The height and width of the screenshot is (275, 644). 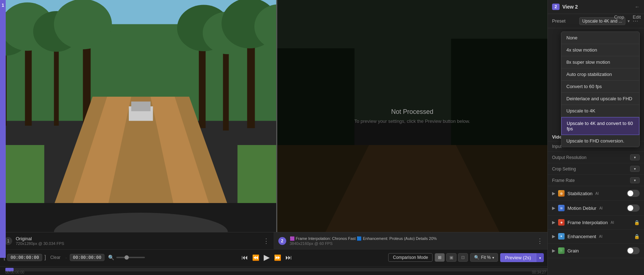 I want to click on timecode-out: 00:00:00:00, so click(x=87, y=257).